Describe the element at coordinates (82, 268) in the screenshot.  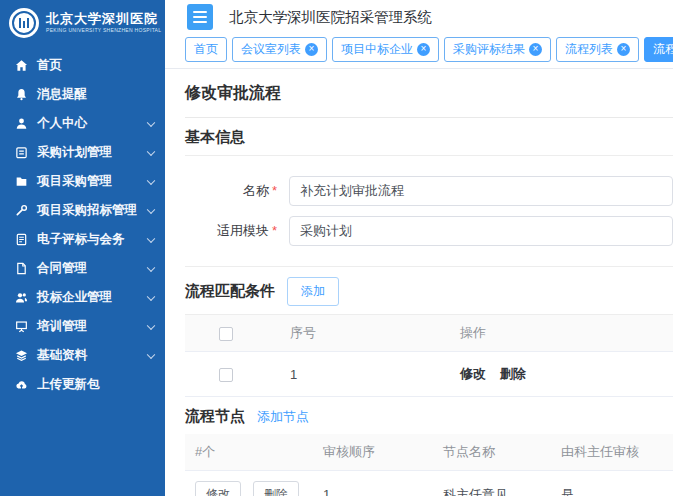
I see `sidebar-item-contract: 合同管理` at that location.